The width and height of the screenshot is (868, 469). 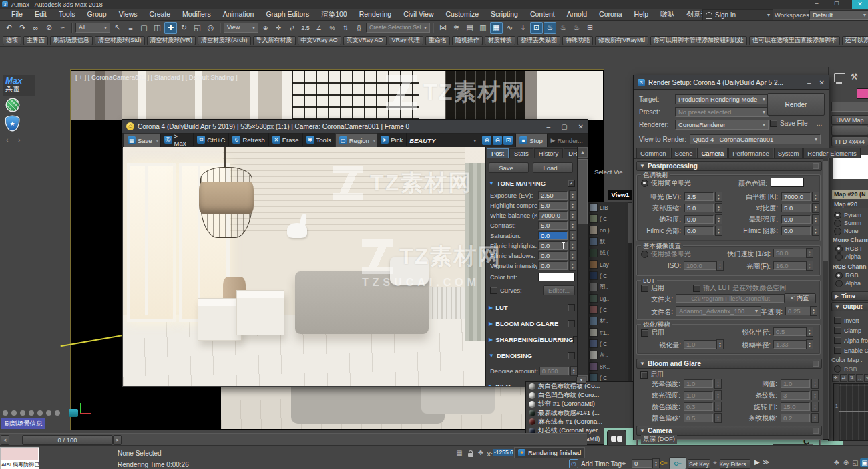 What do you see at coordinates (581, 396) in the screenshot?
I see `material-list-item: 白色凹凸布纹 (Coro...` at bounding box center [581, 396].